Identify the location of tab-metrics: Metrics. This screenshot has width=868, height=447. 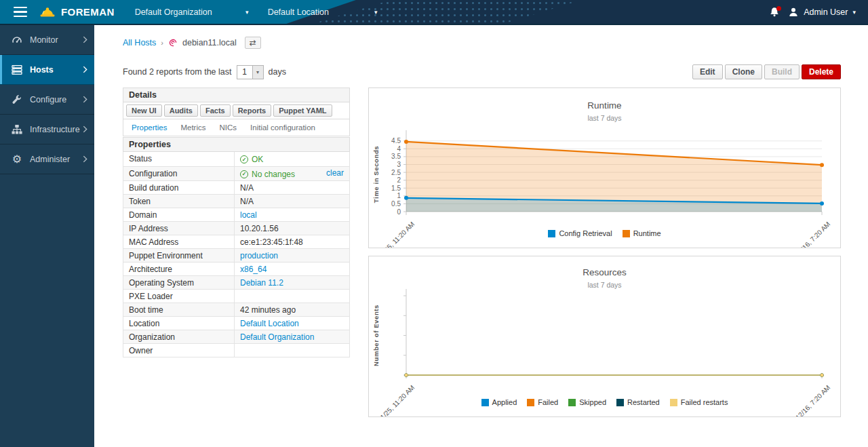
(193, 128).